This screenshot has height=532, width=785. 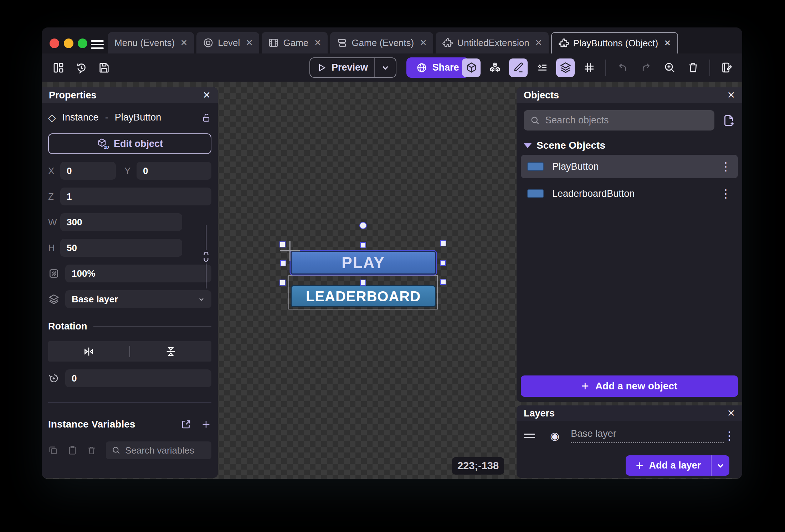 I want to click on rotation-angle-field: 0, so click(x=138, y=378).